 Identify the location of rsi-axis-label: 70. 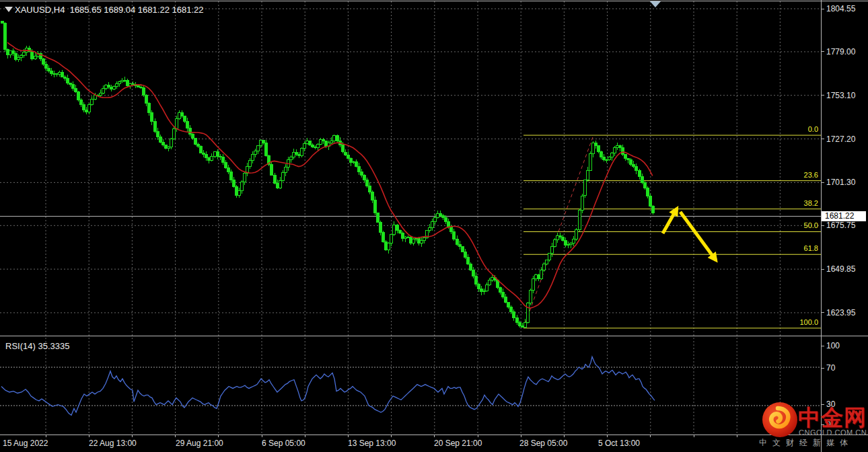
(830, 368).